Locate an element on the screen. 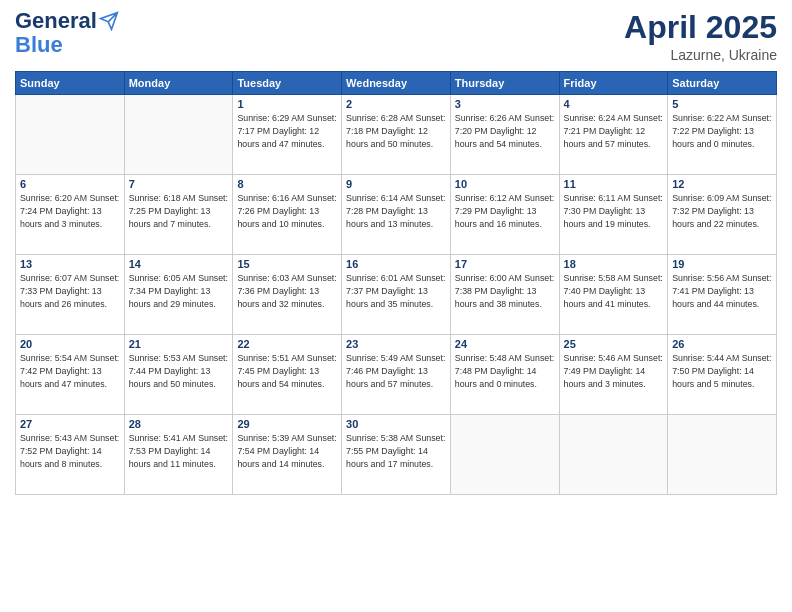 Image resolution: width=792 pixels, height=612 pixels. day-info: Sunrise: 6:07 AM Sunset: 7:33 PM Dayligh… is located at coordinates (70, 291).